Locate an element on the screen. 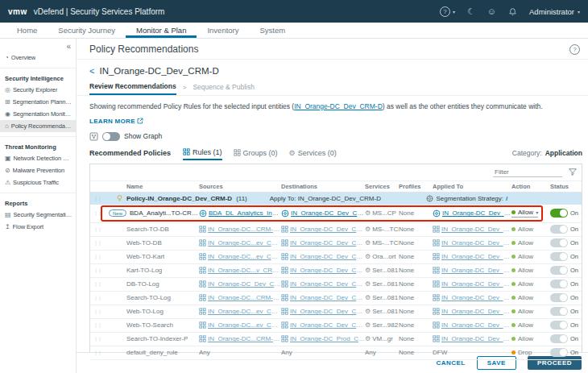  nav-item-monitor-plan: Monitor & Plan is located at coordinates (161, 31).